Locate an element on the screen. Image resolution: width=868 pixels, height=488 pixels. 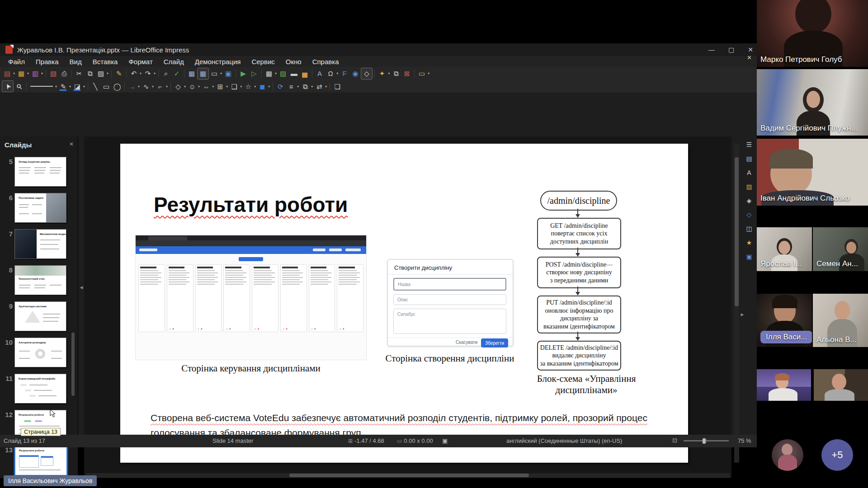
redo-icon: ↷ is located at coordinates (148, 74).